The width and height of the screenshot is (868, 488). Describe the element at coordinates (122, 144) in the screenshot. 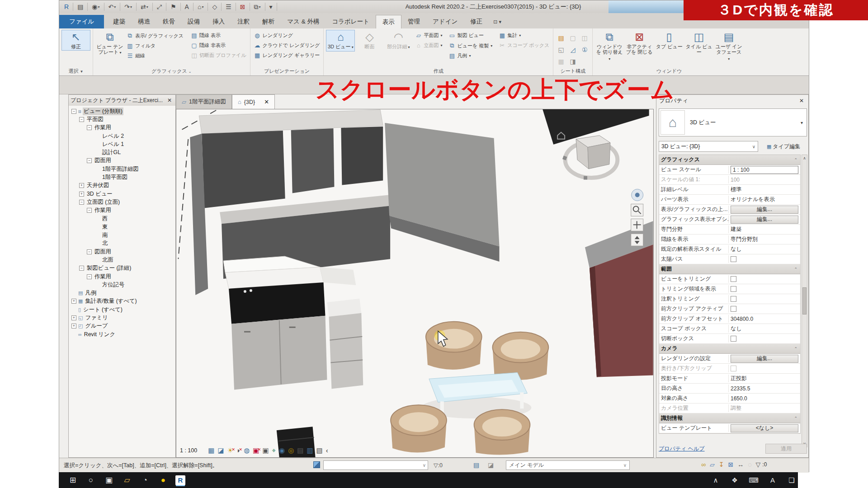

I see `tree-item: レベル 1` at that location.